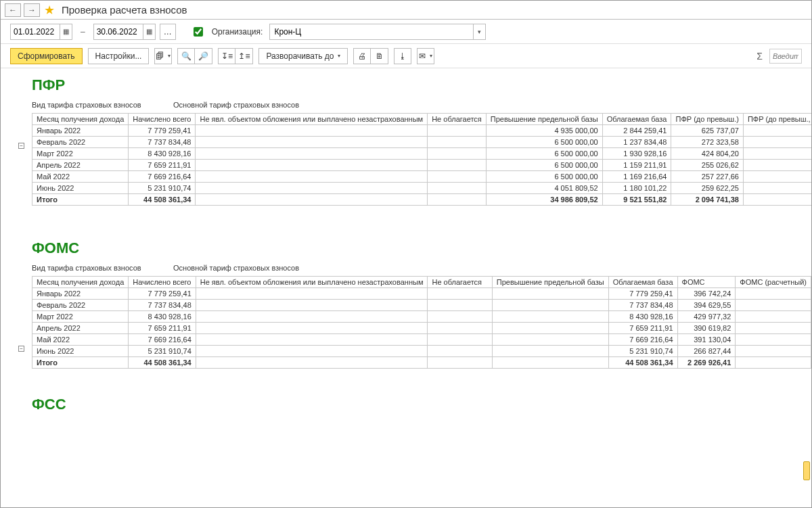  Describe the element at coordinates (706, 306) in the screenshot. I see `cell: 394 629,55` at that location.